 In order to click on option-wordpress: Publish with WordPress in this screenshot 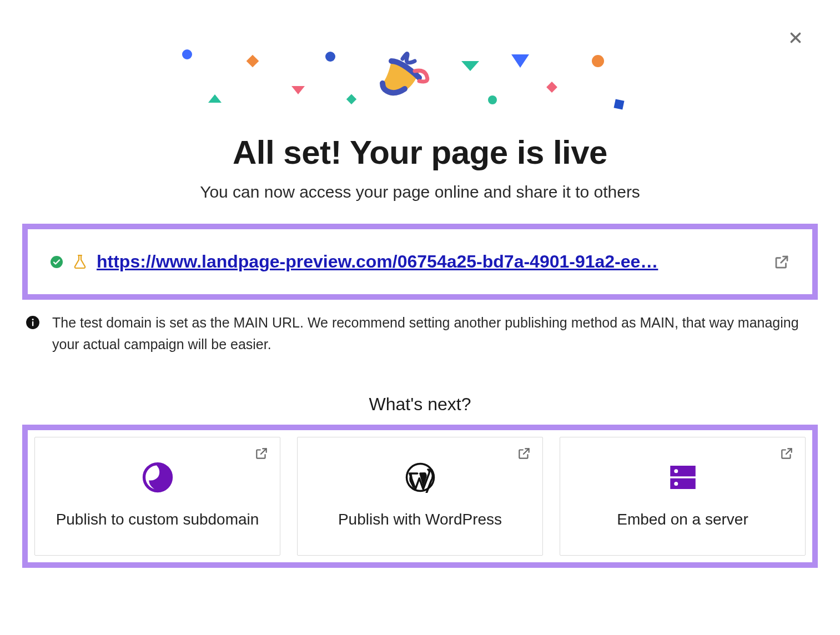, I will do `click(420, 496)`.